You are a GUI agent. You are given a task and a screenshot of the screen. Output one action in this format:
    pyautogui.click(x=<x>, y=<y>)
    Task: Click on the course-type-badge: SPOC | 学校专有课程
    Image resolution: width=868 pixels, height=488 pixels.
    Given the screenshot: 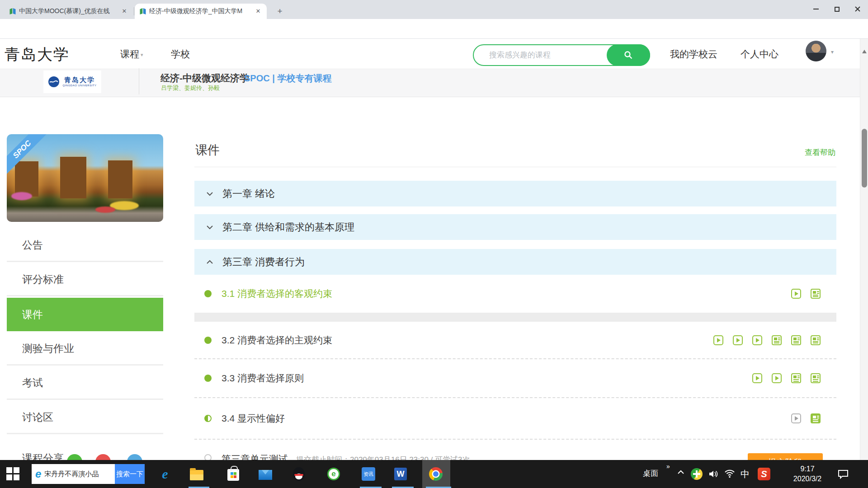 What is the action you would take?
    pyautogui.click(x=288, y=79)
    